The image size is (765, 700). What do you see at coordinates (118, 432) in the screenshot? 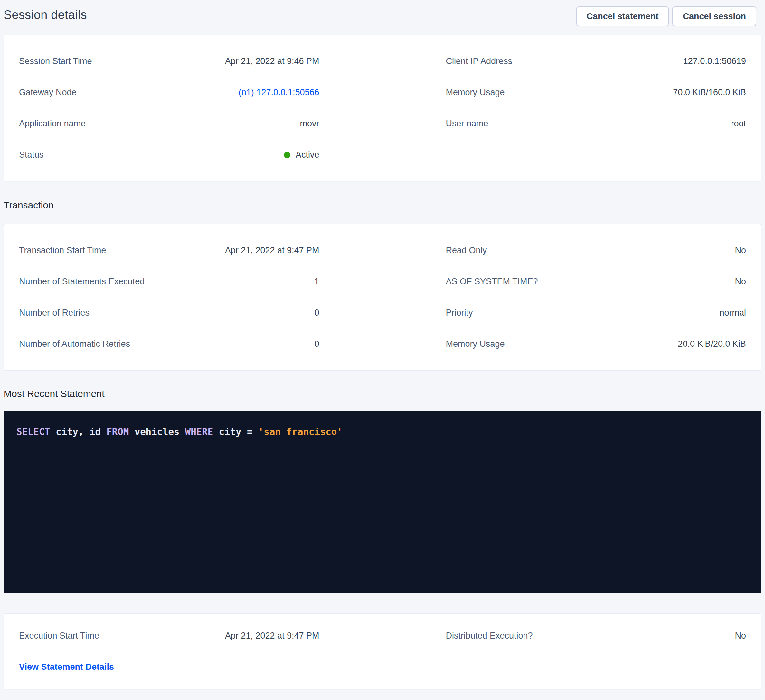
I see `sql-keyword: FROM` at bounding box center [118, 432].